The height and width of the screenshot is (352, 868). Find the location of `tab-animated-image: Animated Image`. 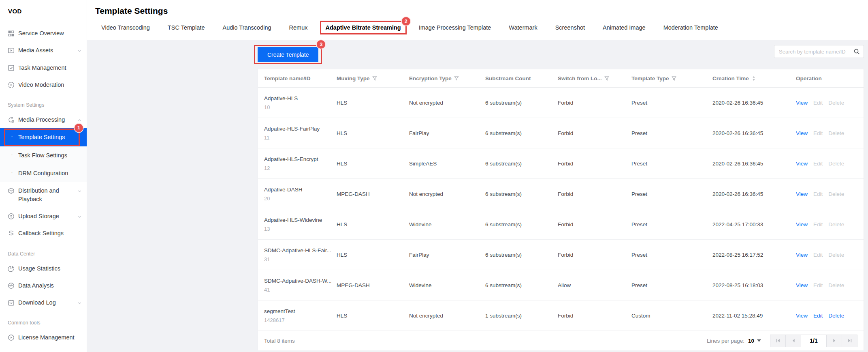

tab-animated-image: Animated Image is located at coordinates (624, 28).